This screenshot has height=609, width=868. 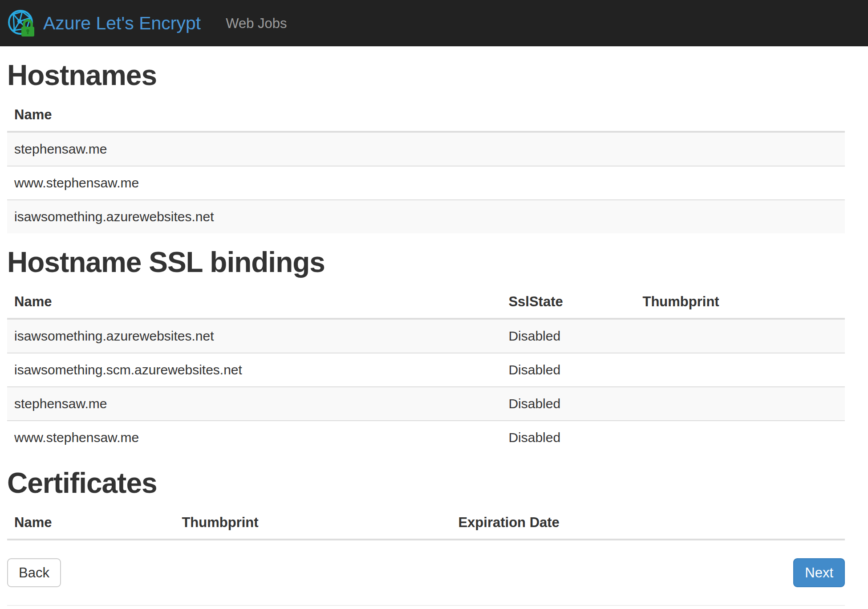 I want to click on table-row: stephensaw.me Disabled, so click(x=426, y=404).